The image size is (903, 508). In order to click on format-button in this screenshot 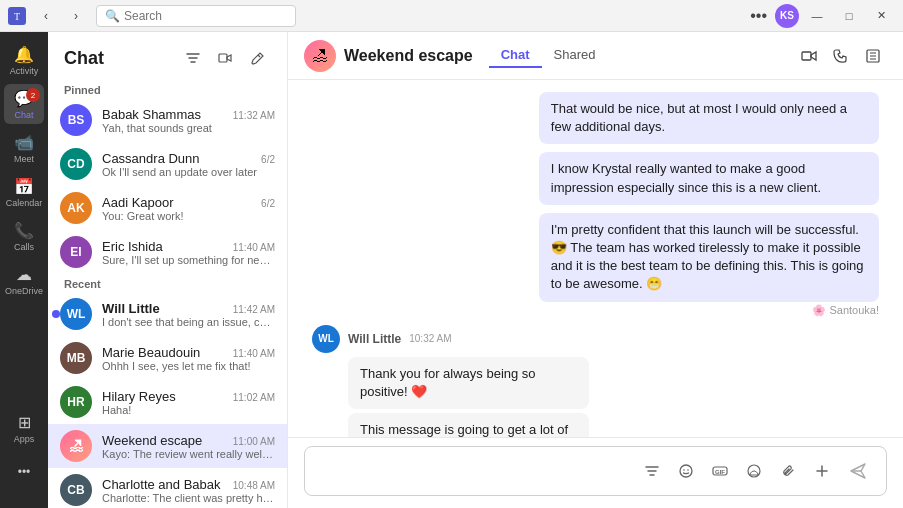, I will do `click(652, 471)`.